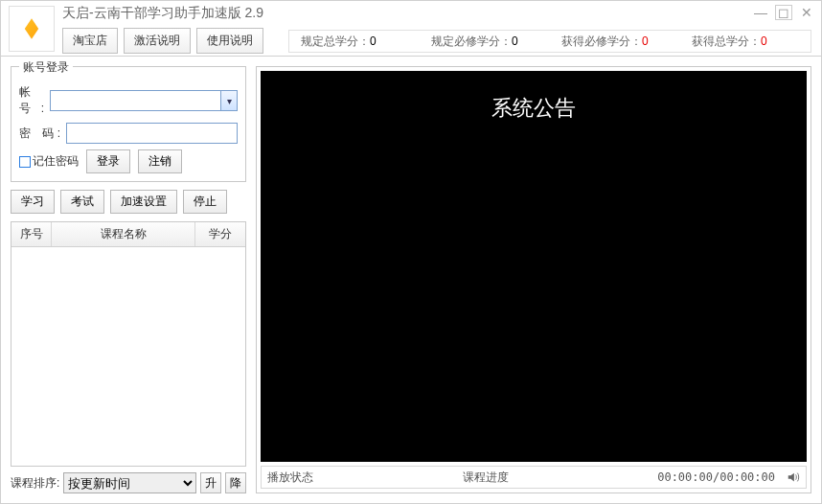 This screenshot has height=504, width=822. Describe the element at coordinates (290, 477) in the screenshot. I see `play-status-label: 播放状态` at that location.